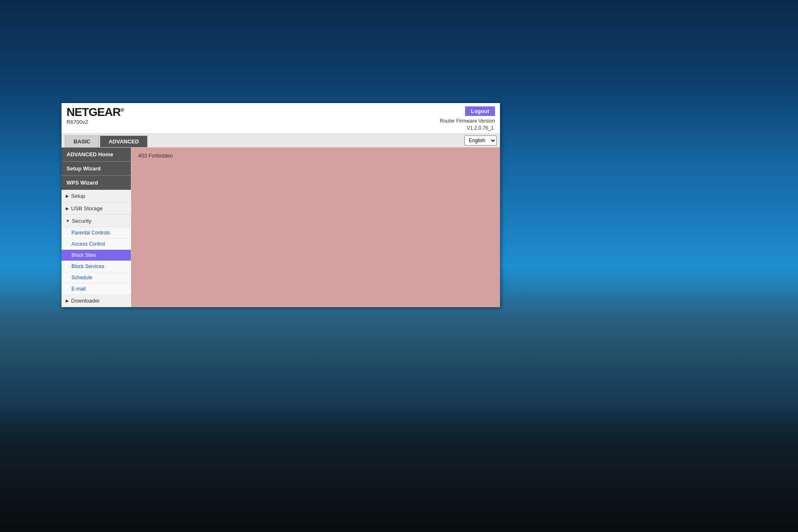 The image size is (798, 532). Describe the element at coordinates (96, 183) in the screenshot. I see `sidebar-wps-wizard: WPS Wizard` at that location.